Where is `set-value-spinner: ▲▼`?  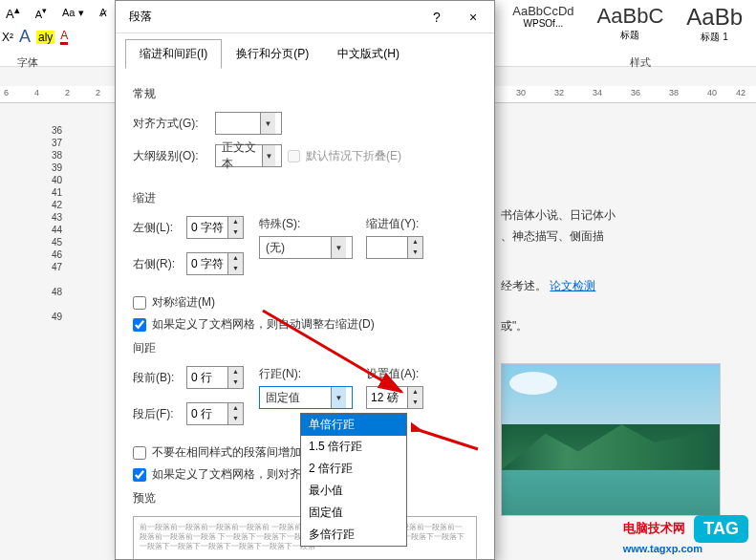
set-value-spinner: ▲▼ is located at coordinates (396, 398).